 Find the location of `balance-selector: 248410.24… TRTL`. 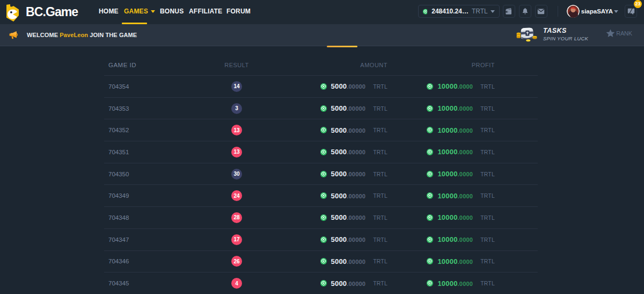

balance-selector: 248410.24… TRTL is located at coordinates (459, 11).